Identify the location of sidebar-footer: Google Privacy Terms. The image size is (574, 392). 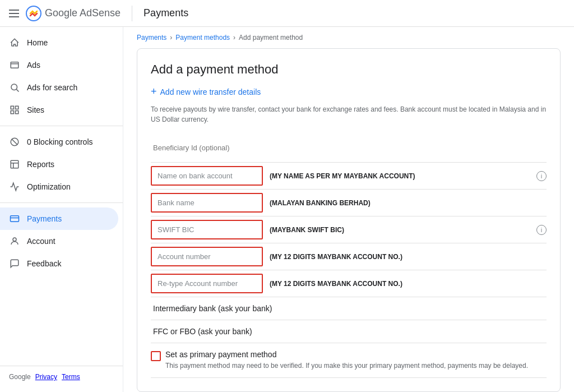
(62, 377).